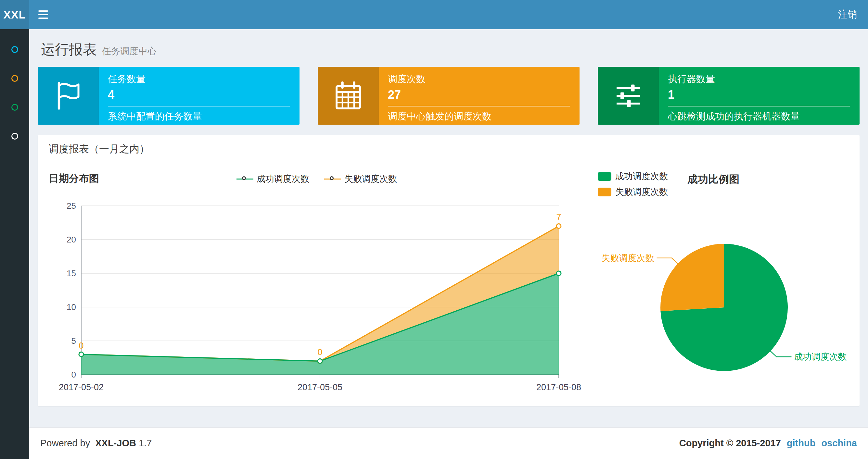  What do you see at coordinates (479, 96) in the screenshot?
I see `info-box-content: 调度次数 27 调度中心触发的调度次数` at bounding box center [479, 96].